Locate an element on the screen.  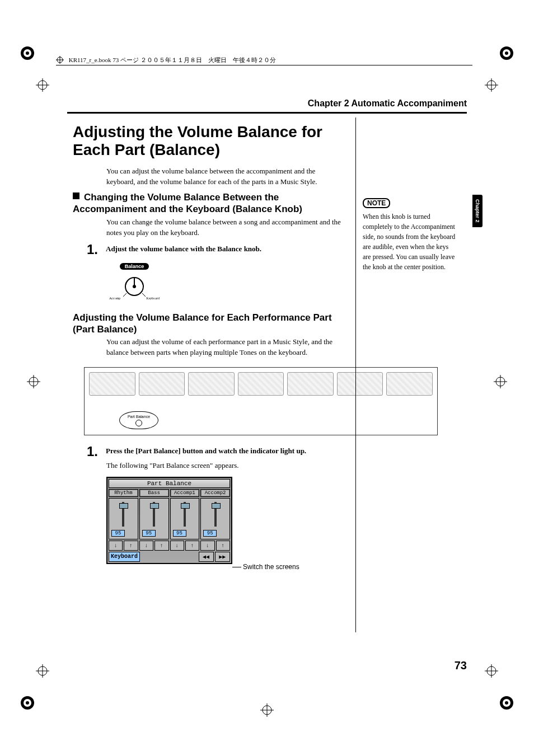
square-bullet-icon is located at coordinates (76, 196).